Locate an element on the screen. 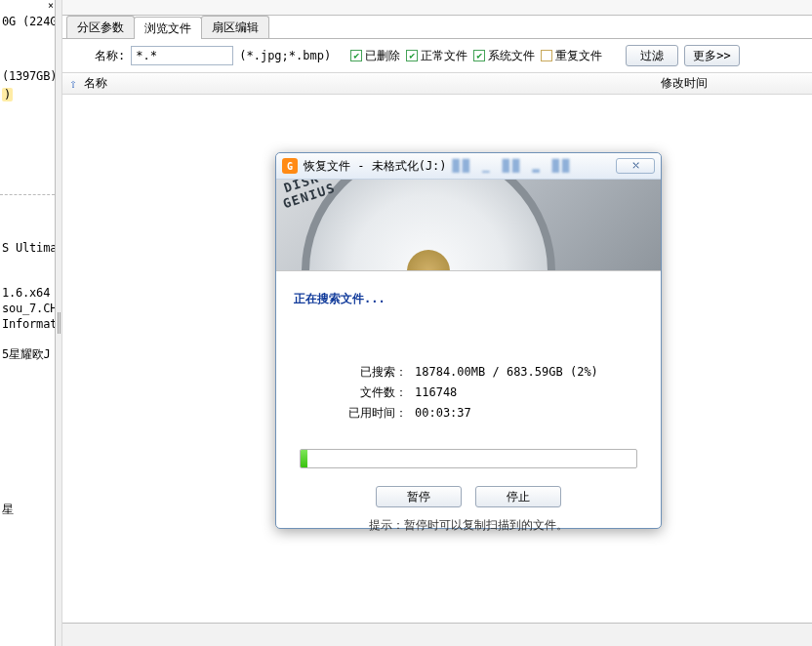  dialog-titlebar: G 恢复文件 - 未格式化(J:) ██ ▁ ██ ▂ ██ ⤬ is located at coordinates (468, 166).